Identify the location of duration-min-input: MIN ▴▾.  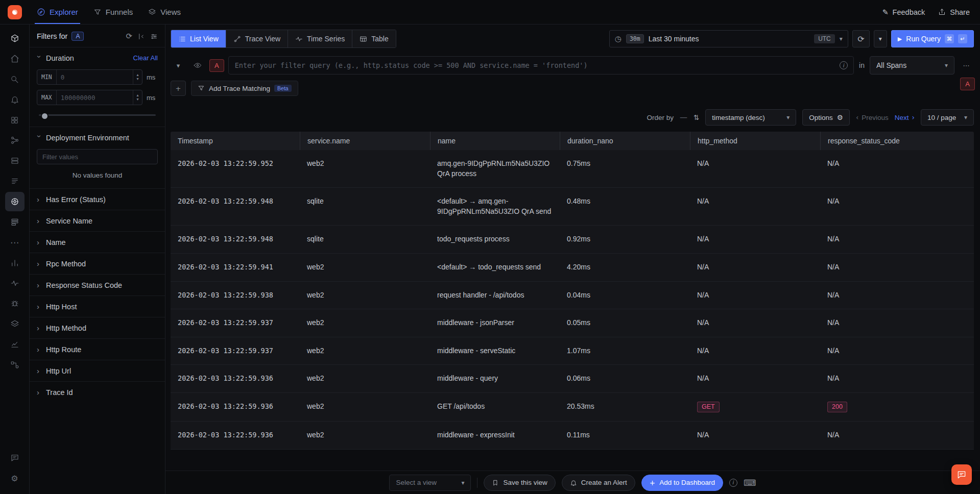
(90, 77).